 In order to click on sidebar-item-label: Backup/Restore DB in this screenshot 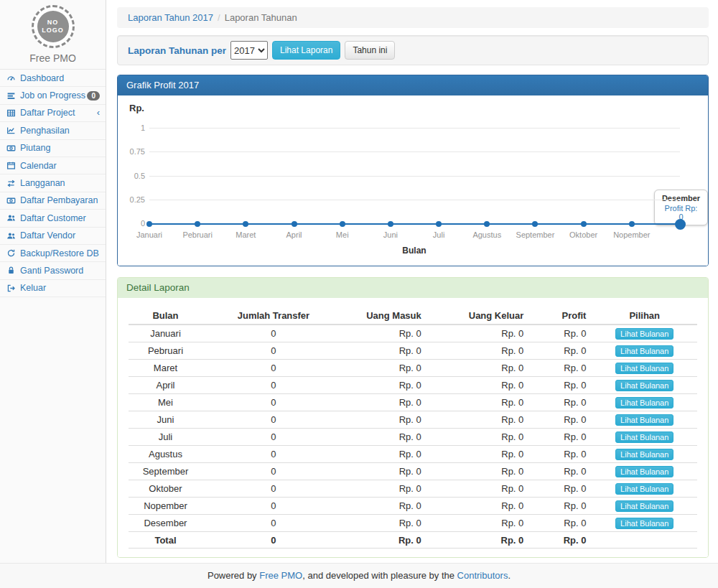, I will do `click(60, 253)`.